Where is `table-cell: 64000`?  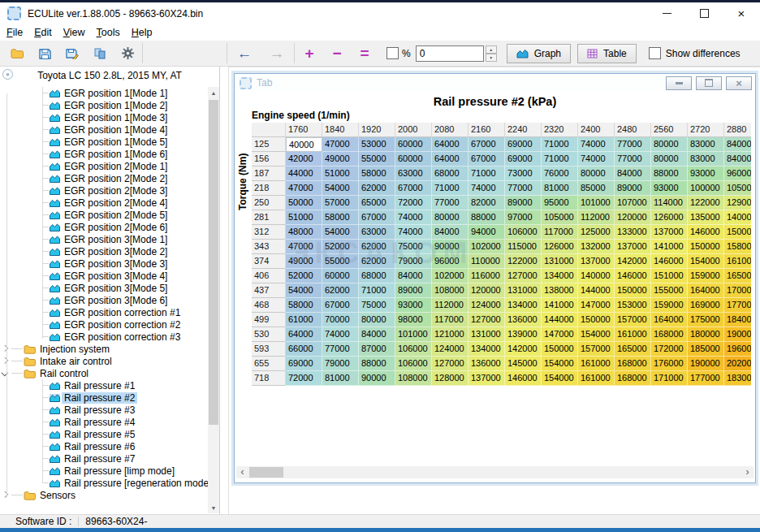 table-cell: 64000 is located at coordinates (304, 335).